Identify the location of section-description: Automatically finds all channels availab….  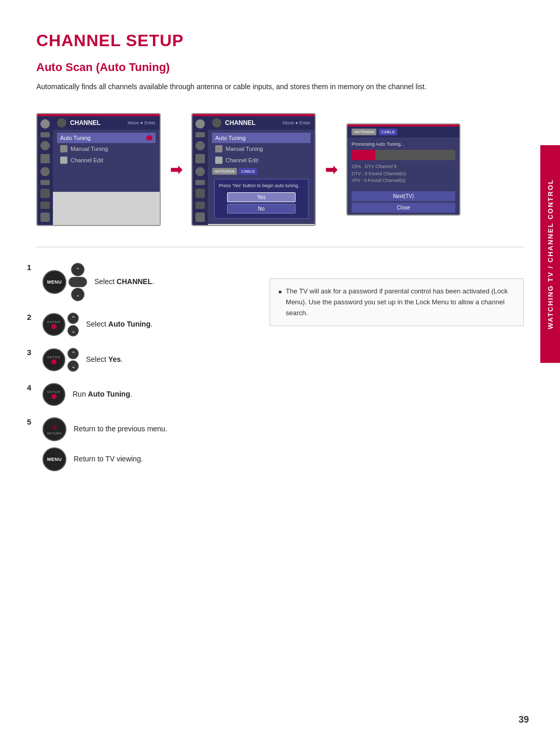
(249, 87).